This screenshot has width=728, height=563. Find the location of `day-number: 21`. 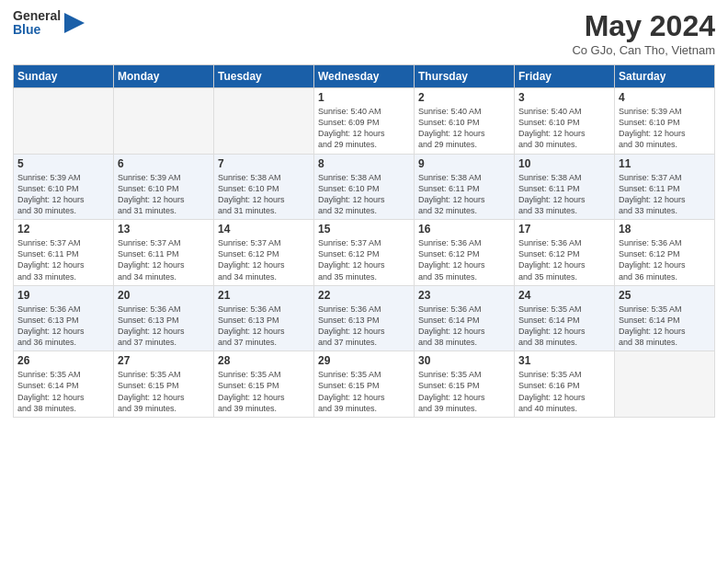

day-number: 21 is located at coordinates (264, 295).